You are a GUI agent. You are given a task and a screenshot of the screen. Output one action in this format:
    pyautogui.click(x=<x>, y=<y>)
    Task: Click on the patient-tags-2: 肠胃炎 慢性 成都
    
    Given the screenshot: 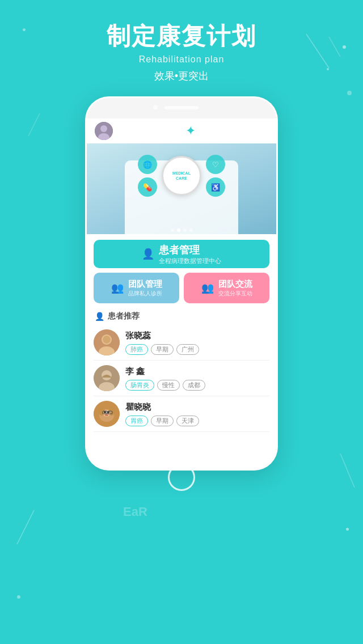 What is the action you would take?
    pyautogui.click(x=197, y=385)
    